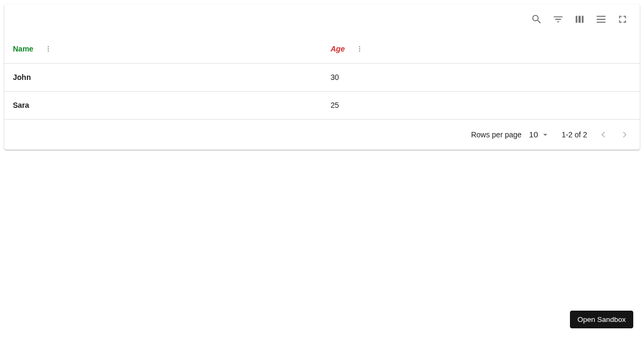  What do you see at coordinates (360, 49) in the screenshot?
I see `column-menu-age-button` at bounding box center [360, 49].